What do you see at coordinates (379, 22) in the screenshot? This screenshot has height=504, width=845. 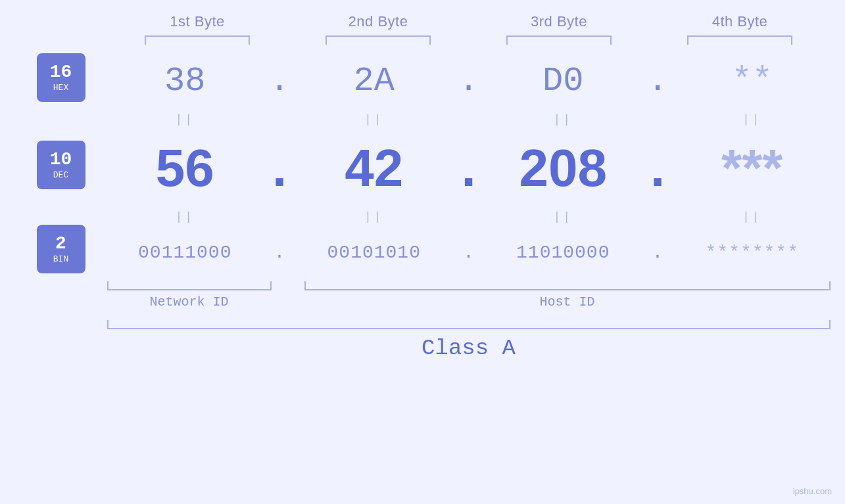 I see `byte-label-2: 2nd Byte` at bounding box center [379, 22].